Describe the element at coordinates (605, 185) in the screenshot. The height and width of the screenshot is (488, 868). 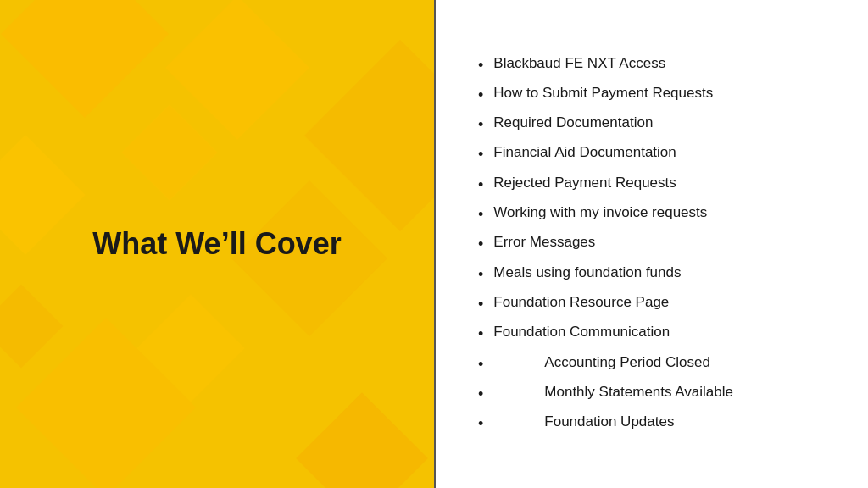
I see `list-item-item-5: •Rejected Payment Requests` at that location.